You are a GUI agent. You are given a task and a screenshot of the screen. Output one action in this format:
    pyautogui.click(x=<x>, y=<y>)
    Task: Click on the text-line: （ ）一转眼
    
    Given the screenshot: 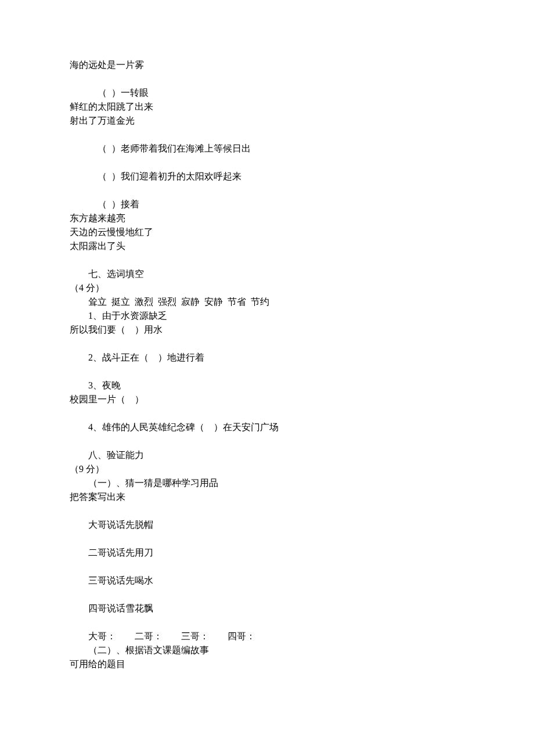 What is the action you would take?
    pyautogui.click(x=267, y=93)
    